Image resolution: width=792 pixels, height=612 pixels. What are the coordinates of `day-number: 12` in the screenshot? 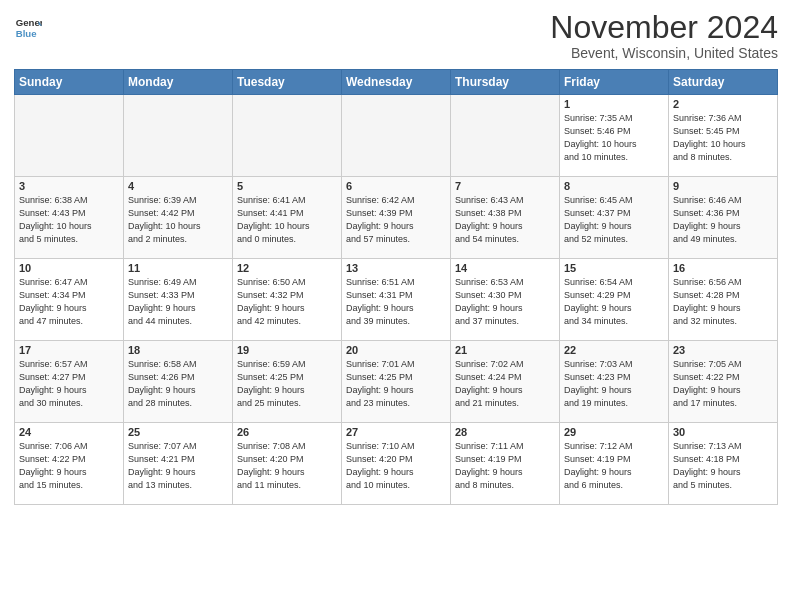 It's located at (287, 268).